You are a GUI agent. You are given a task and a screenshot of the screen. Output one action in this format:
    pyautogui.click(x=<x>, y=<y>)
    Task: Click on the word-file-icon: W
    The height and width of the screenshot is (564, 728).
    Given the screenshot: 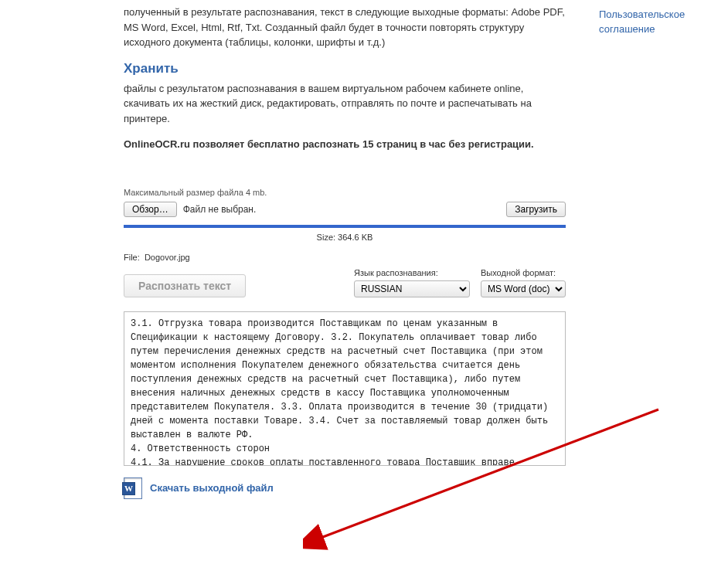 What is the action you would take?
    pyautogui.click(x=133, y=488)
    